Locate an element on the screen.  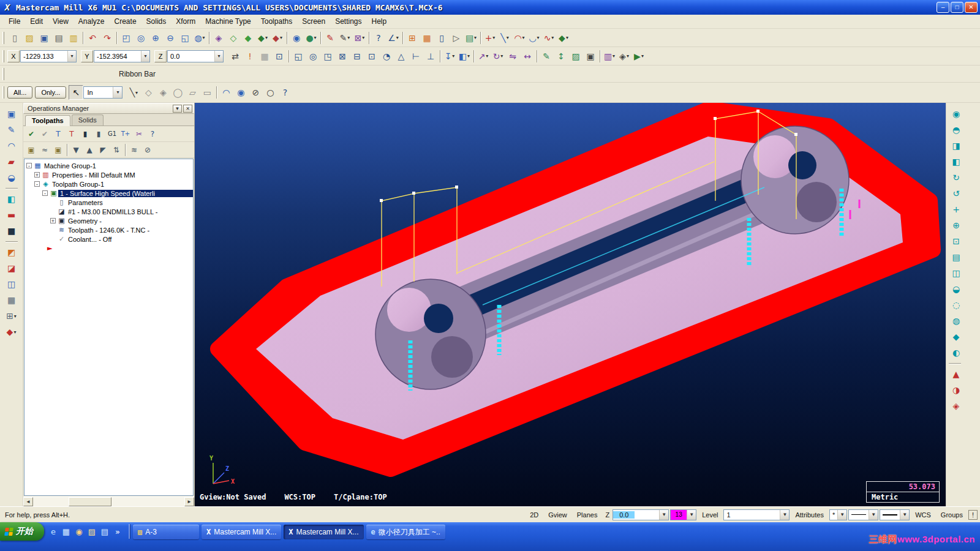
depth-selector: ↧▾ is located at coordinates (450, 56).